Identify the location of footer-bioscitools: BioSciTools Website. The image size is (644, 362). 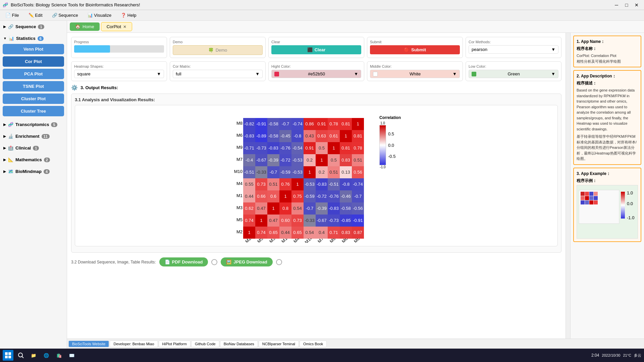
(89, 344).